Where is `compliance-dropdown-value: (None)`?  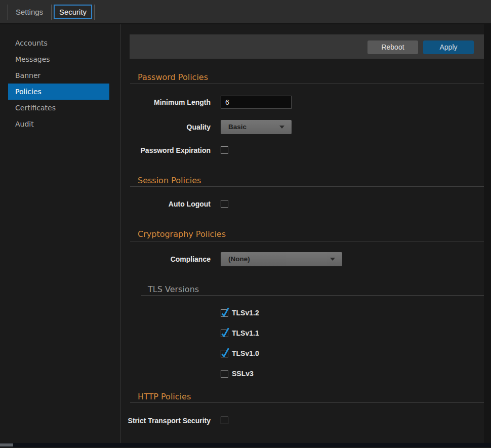 compliance-dropdown-value: (None) is located at coordinates (239, 259).